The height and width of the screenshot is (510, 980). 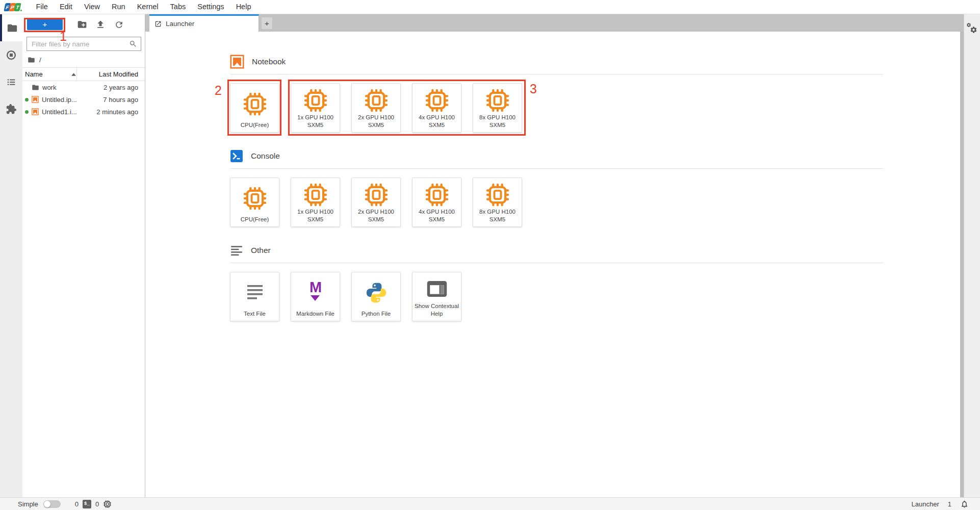 What do you see at coordinates (84, 24) in the screenshot?
I see `file-browser-toolbar: +` at bounding box center [84, 24].